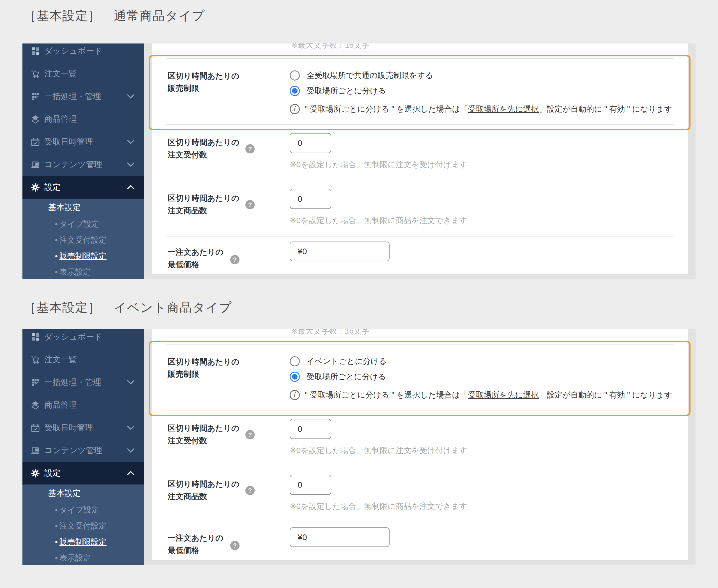 This screenshot has height=588, width=718. What do you see at coordinates (482, 76) in the screenshot?
I see `radio-common-limit: 全受取場所で共通の販売制限をする` at bounding box center [482, 76].